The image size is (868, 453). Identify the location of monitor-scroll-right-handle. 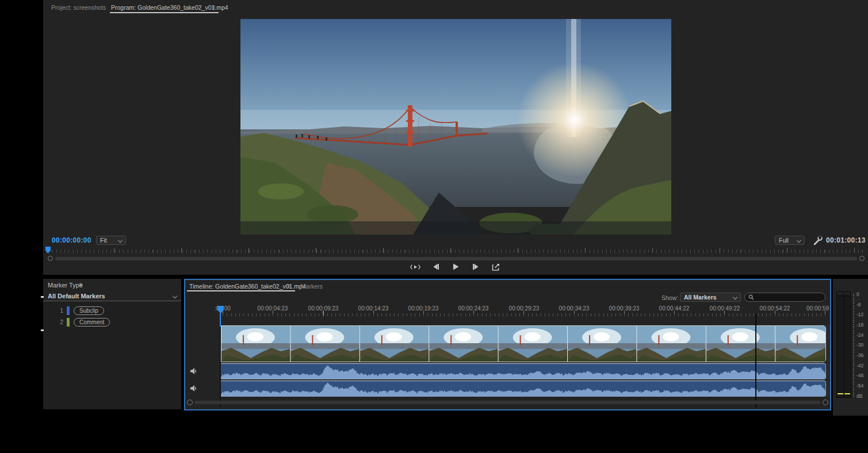
(862, 259).